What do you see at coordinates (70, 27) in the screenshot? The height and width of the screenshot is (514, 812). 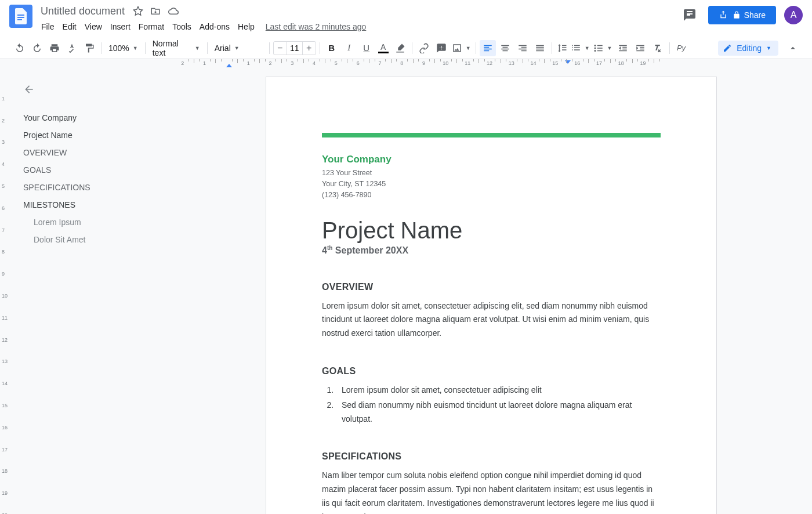 I see `menu-edit: Edit` at bounding box center [70, 27].